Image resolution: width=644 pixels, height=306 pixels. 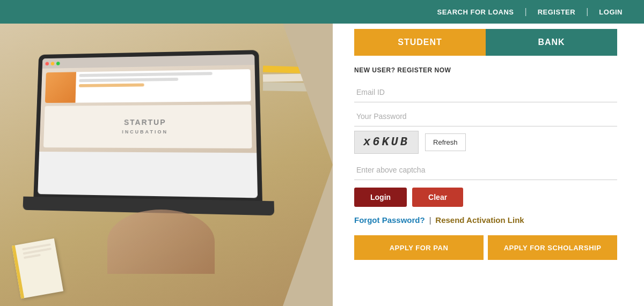 What do you see at coordinates (553, 248) in the screenshot?
I see `apply-scholarship-button: APPLY FOR SCHOLARSHIP` at bounding box center [553, 248].